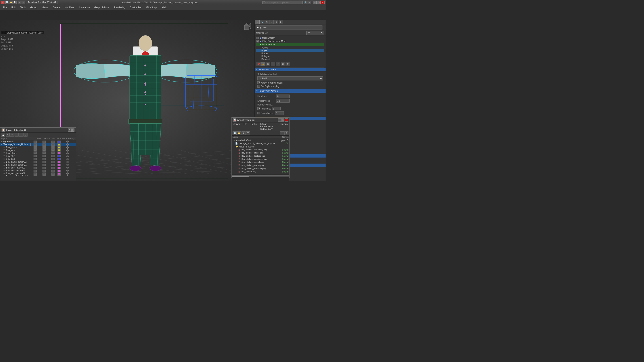 The width and height of the screenshot is (644, 362). I want to click on search-btn: 🔍, so click(306, 2).